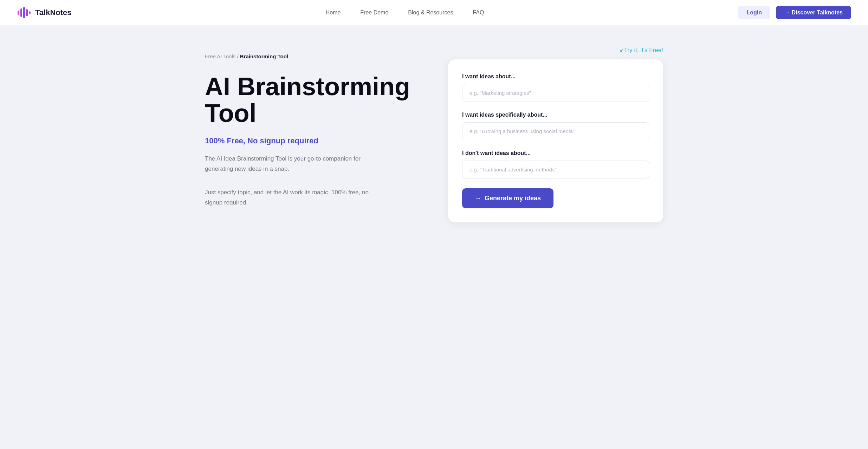 This screenshot has width=868, height=449. What do you see at coordinates (220, 56) in the screenshot?
I see `breadcrumb-parent: Free AI Tools` at bounding box center [220, 56].